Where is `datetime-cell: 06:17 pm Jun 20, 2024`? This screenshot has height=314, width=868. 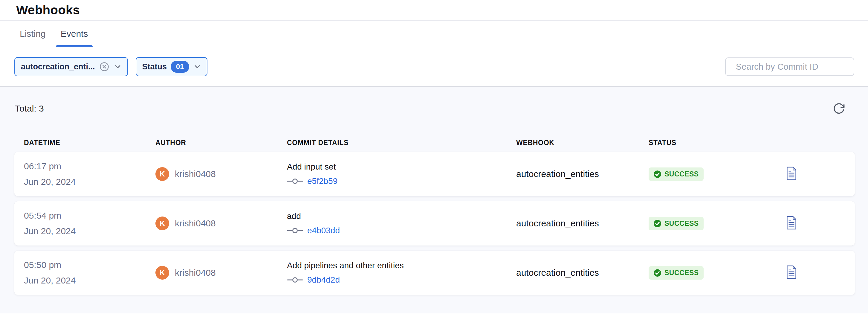
datetime-cell: 06:17 pm Jun 20, 2024 is located at coordinates (90, 174).